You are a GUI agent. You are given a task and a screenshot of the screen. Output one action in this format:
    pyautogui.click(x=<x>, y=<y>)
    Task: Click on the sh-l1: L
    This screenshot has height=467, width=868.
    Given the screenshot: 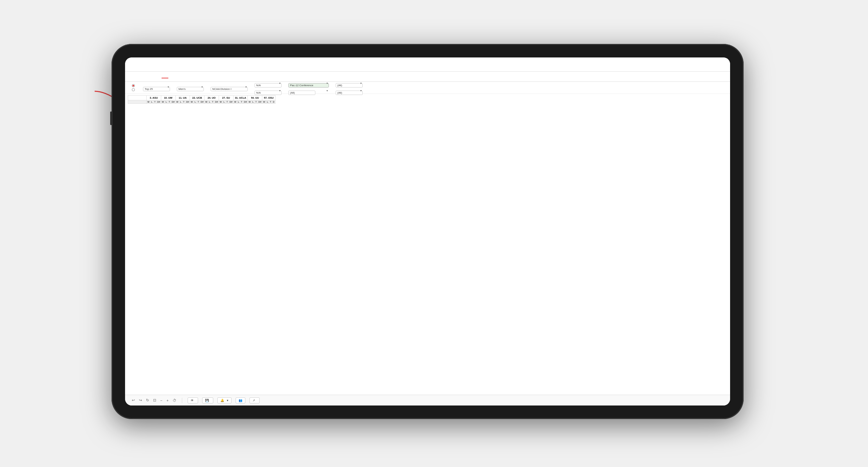 What is the action you would take?
    pyautogui.click(x=152, y=102)
    